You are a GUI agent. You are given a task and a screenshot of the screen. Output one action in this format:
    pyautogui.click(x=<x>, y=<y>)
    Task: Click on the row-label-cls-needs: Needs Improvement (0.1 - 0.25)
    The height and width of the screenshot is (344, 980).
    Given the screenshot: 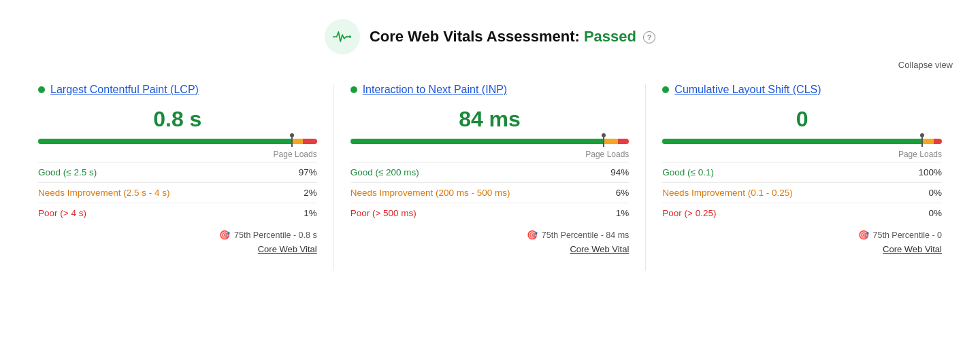 What is the action you would take?
    pyautogui.click(x=727, y=193)
    